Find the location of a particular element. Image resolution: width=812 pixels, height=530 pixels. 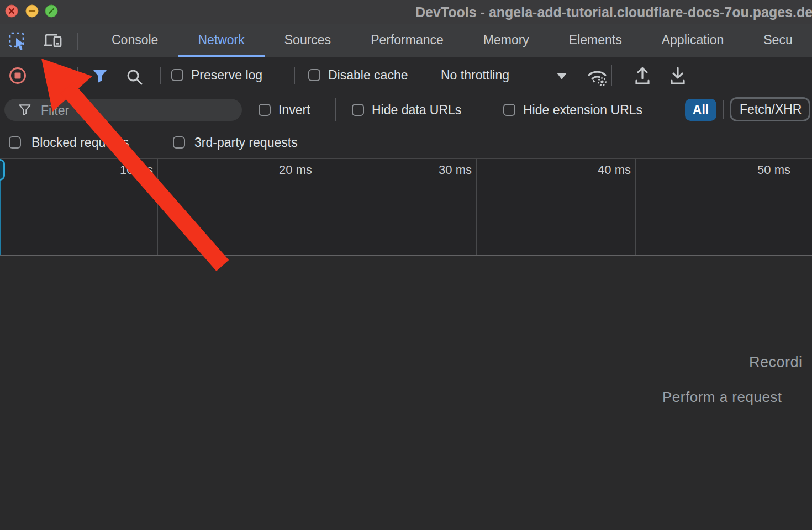

zoom-window-button is located at coordinates (51, 11).